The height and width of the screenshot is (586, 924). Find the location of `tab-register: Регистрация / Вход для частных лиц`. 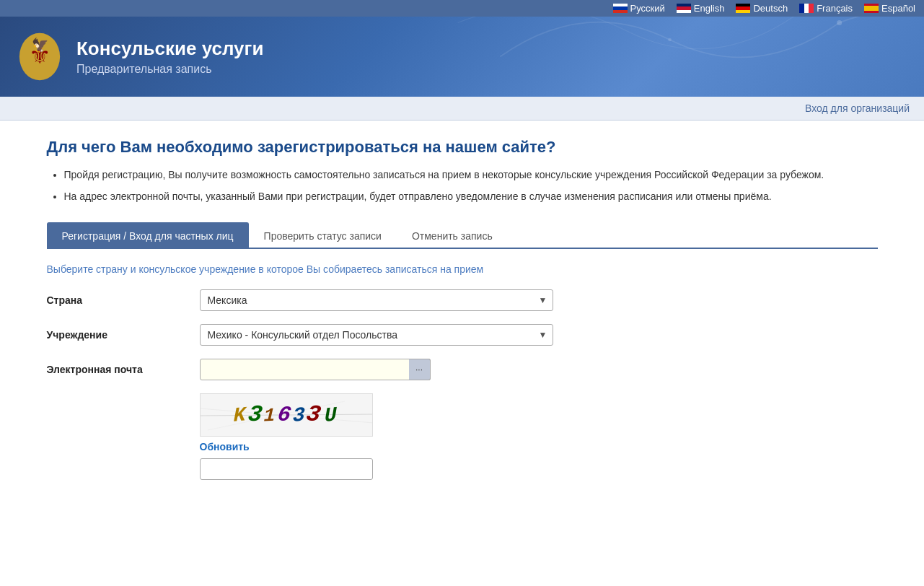

tab-register: Регистрация / Вход для частных лиц is located at coordinates (148, 235).